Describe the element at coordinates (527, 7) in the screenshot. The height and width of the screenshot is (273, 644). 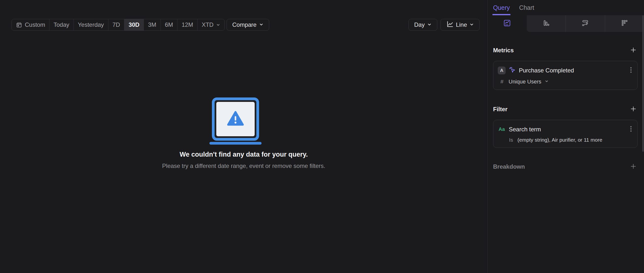
I see `tab-chart: Chart` at that location.